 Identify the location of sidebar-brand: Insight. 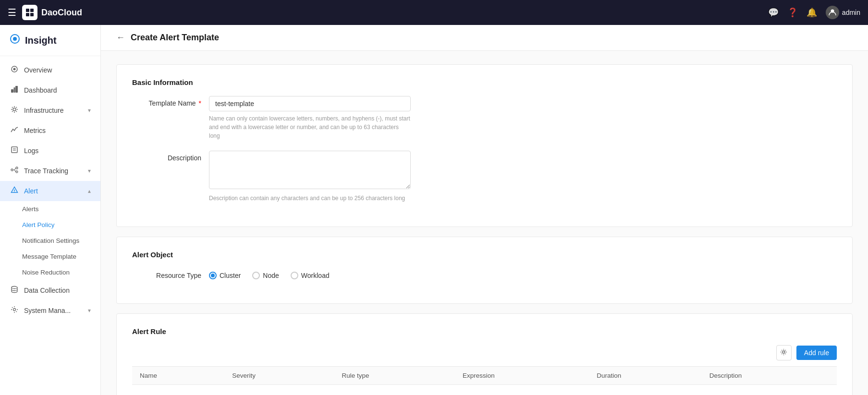
(50, 40).